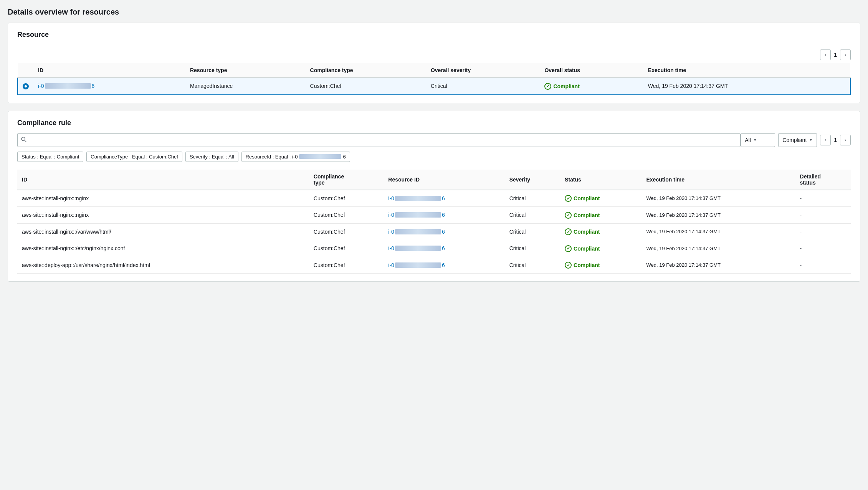 This screenshot has height=490, width=868. I want to click on compliance-next-page-button: ›, so click(845, 140).